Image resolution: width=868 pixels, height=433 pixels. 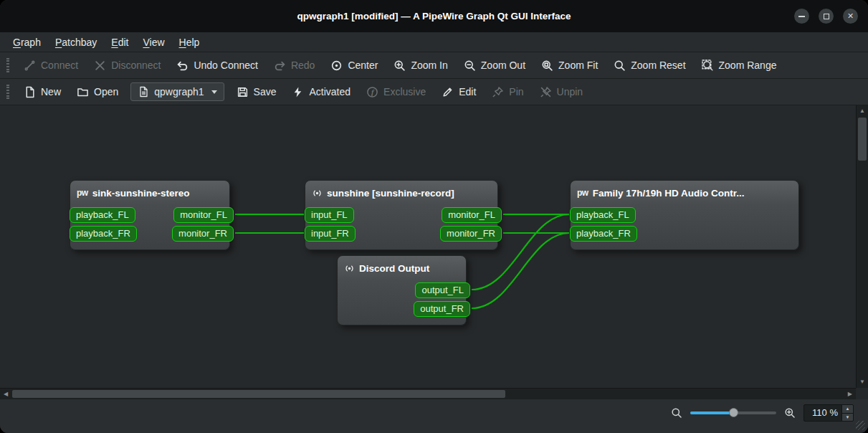 I want to click on svg-text: f, so click(x=373, y=92).